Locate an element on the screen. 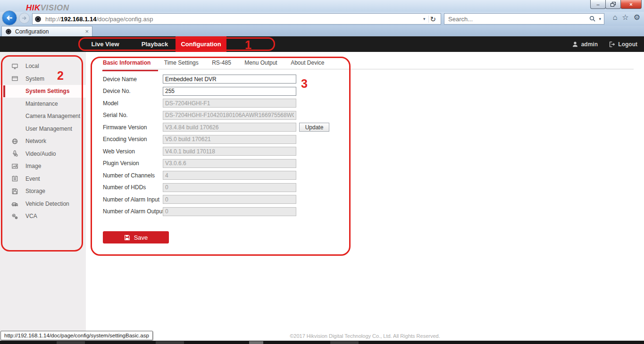 The image size is (644, 344). microphone-icon is located at coordinates (15, 154).